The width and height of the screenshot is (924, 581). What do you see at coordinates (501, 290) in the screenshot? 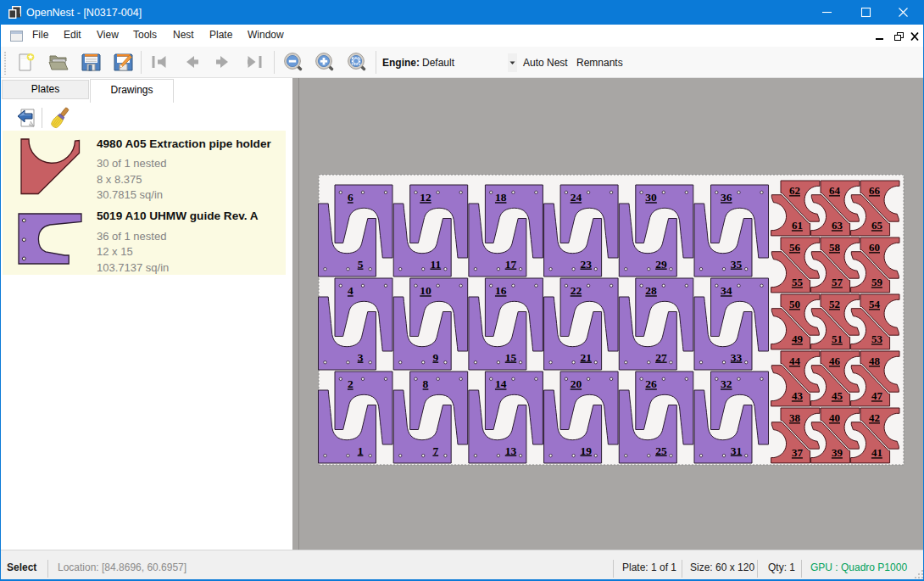
I see `svg-text: 16` at bounding box center [501, 290].